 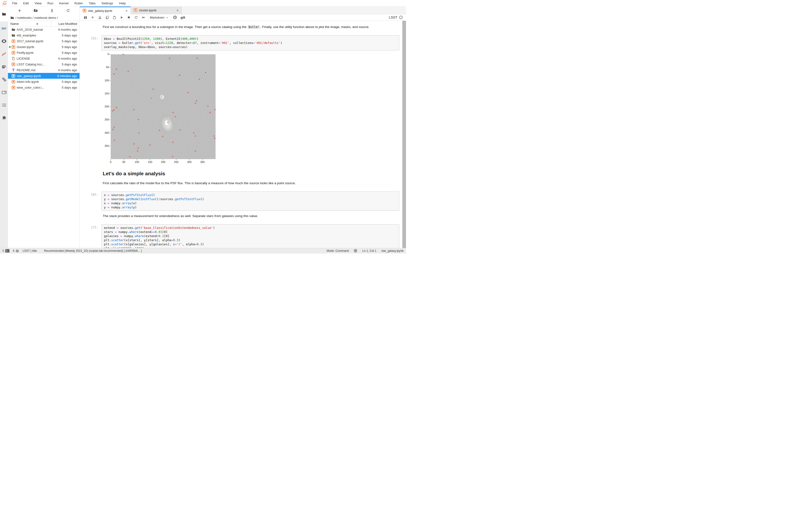 I want to click on clock-icon, so click(x=175, y=17).